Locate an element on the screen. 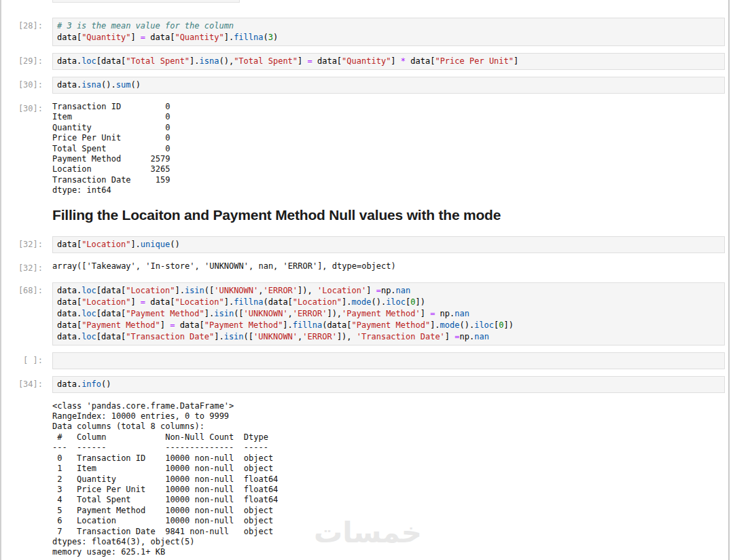 This screenshot has width=733, height=560. code-cell: [28]:# 3 is the mean value for the colum… is located at coordinates (361, 32).